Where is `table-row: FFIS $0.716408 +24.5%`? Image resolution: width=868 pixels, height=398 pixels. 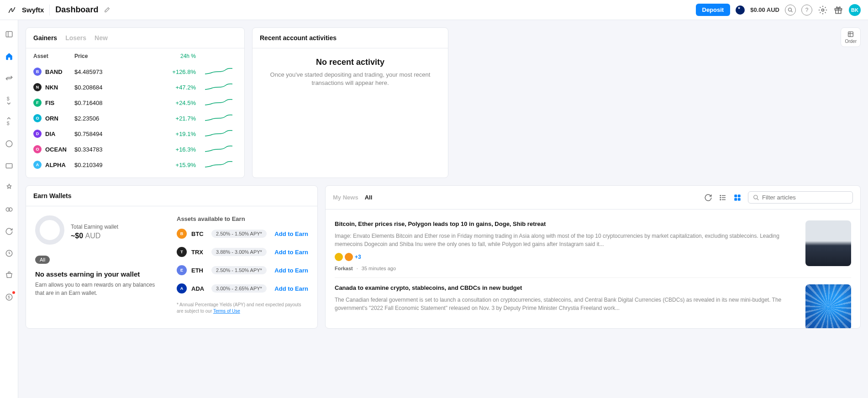
table-row: FFIS $0.716408 +24.5% is located at coordinates (135, 103).